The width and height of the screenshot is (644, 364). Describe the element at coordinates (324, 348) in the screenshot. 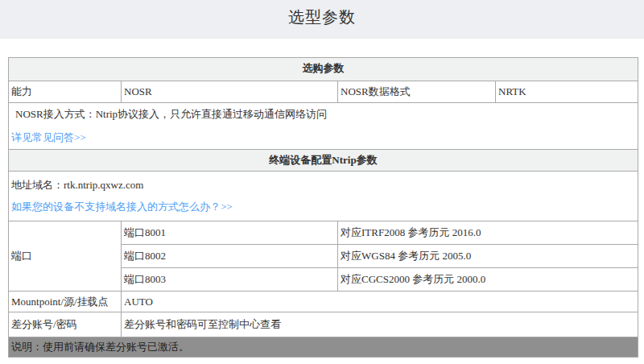

I see `note-row: 说明：使用前请确保差分账号已激活。` at that location.